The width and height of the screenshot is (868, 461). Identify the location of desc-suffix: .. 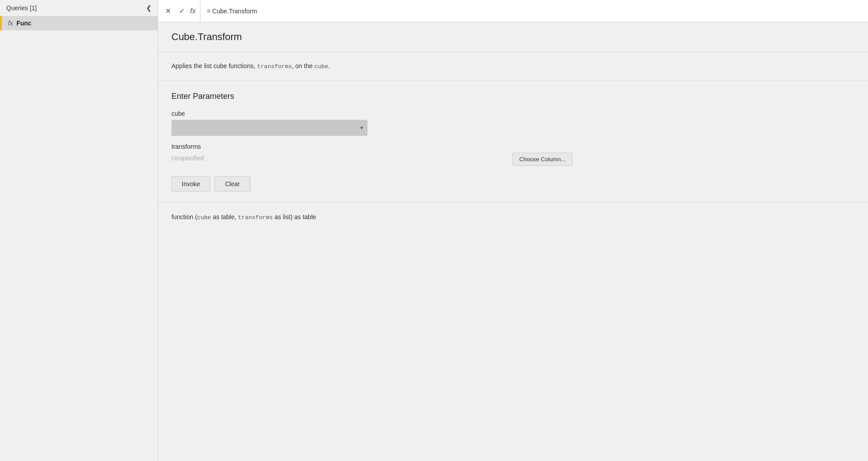
(329, 66).